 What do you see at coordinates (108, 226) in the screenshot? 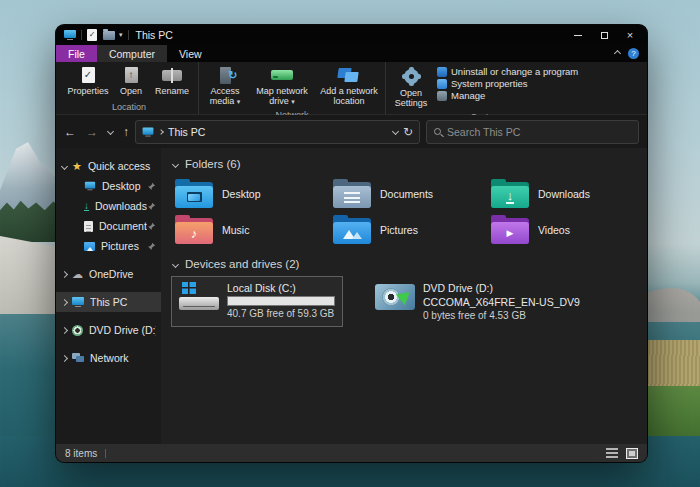
I see `sidebar-item-documents: Documents` at bounding box center [108, 226].